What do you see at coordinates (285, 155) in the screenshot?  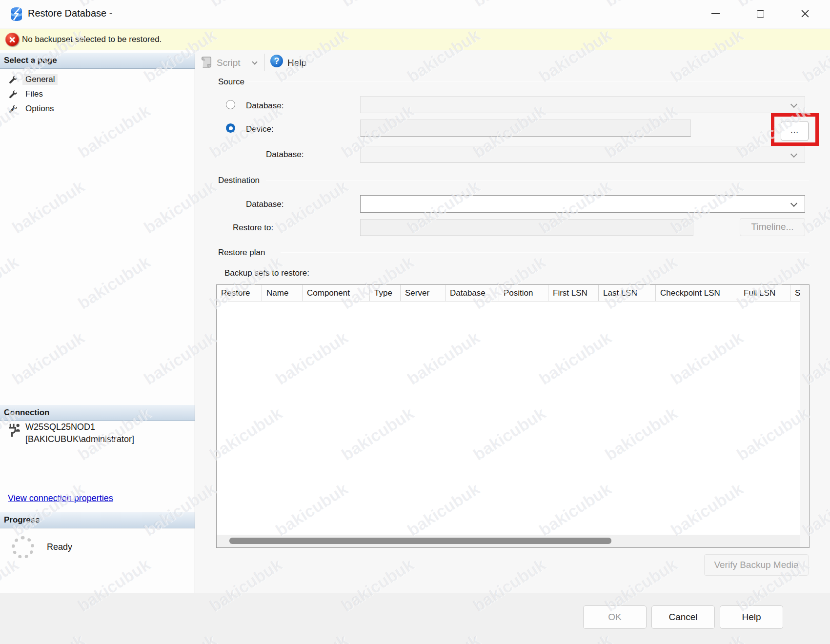 I see `source-database-sub-label: Database:` at bounding box center [285, 155].